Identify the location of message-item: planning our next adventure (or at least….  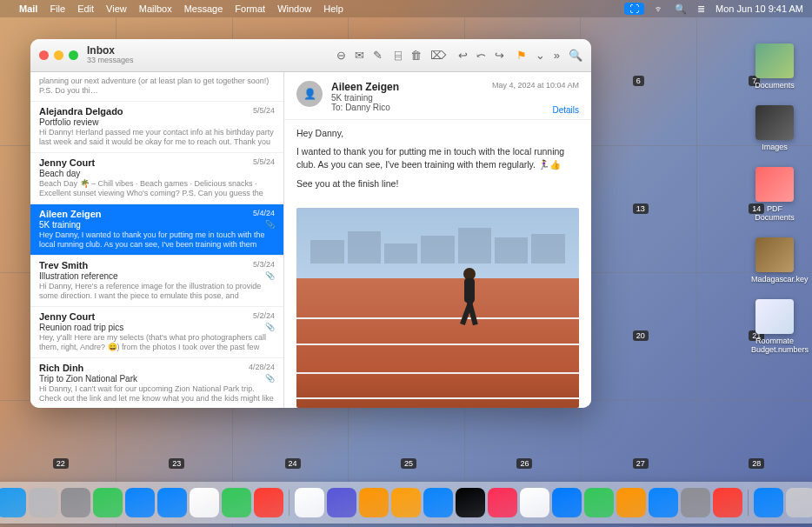
(156, 87).